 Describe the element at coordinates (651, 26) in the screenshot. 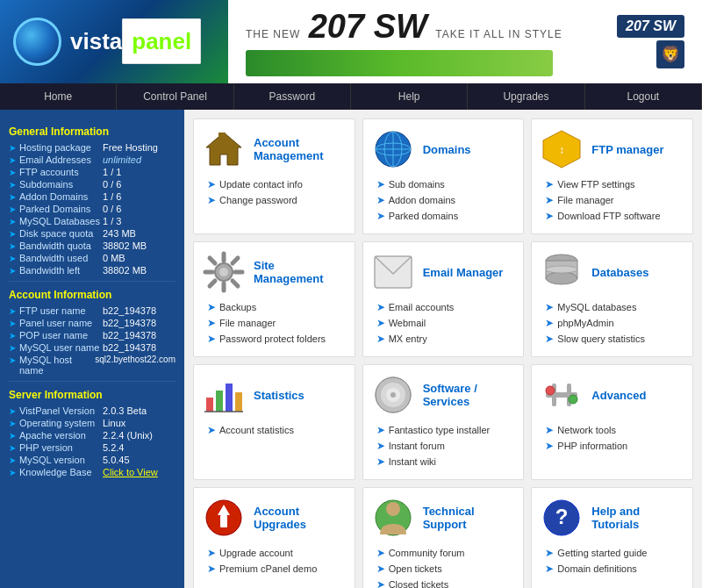

I see `ad-badge: 207 SW` at that location.